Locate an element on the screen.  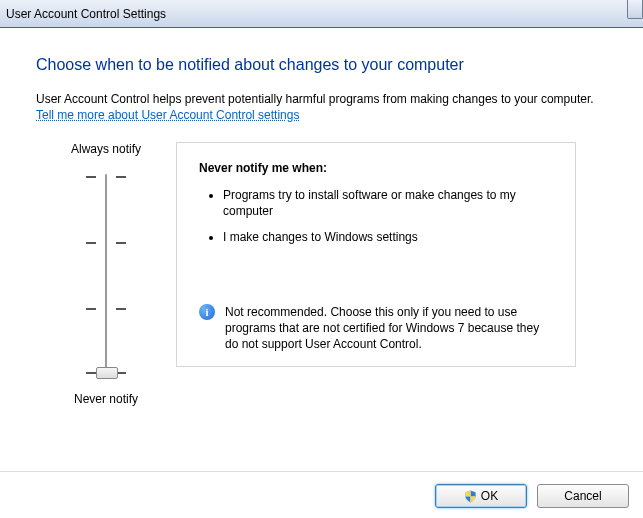
window-control-button is located at coordinates (635, 10).